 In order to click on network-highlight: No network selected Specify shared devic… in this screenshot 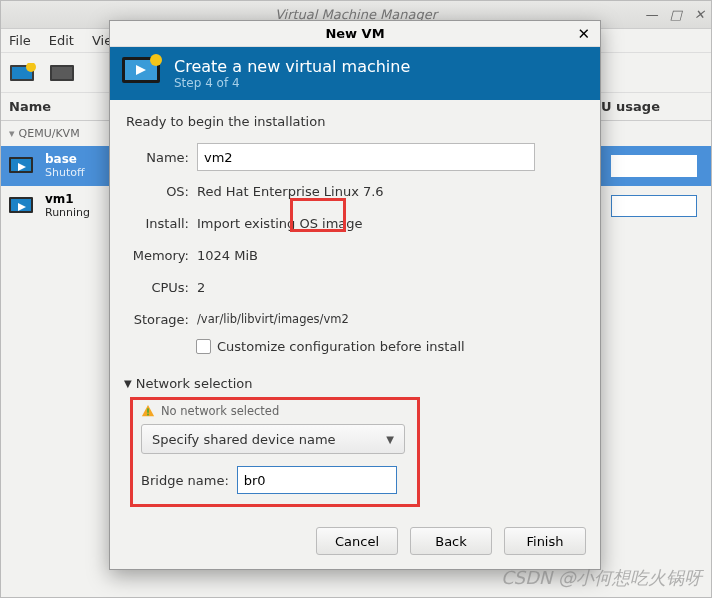, I will do `click(275, 452)`.